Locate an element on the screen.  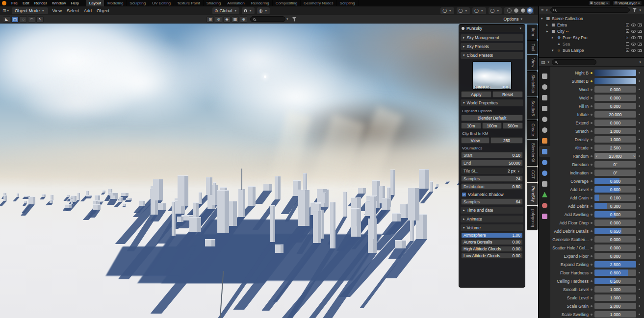
value-slider: 0° is located at coordinates (615, 165).